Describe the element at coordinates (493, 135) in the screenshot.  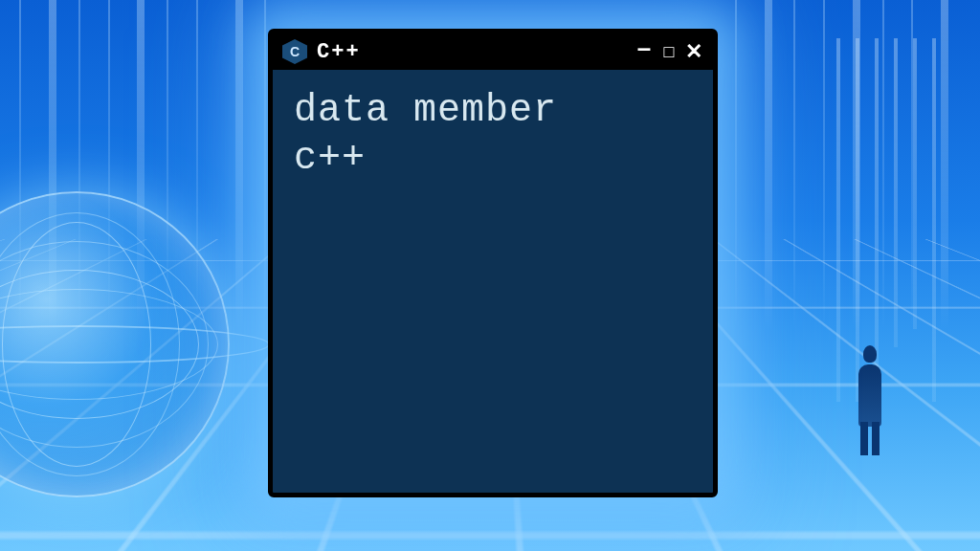
I see `terminal-body: data member c++` at that location.